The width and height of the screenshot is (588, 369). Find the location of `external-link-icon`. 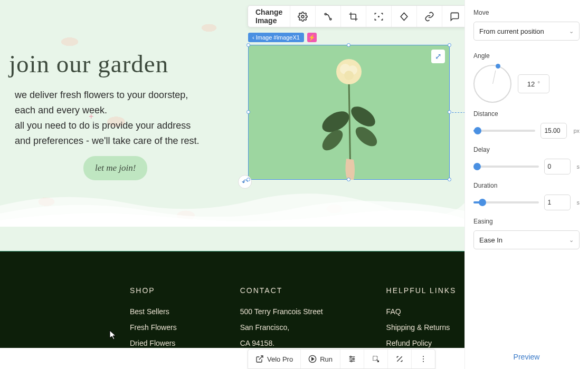

external-link-icon is located at coordinates (260, 359).